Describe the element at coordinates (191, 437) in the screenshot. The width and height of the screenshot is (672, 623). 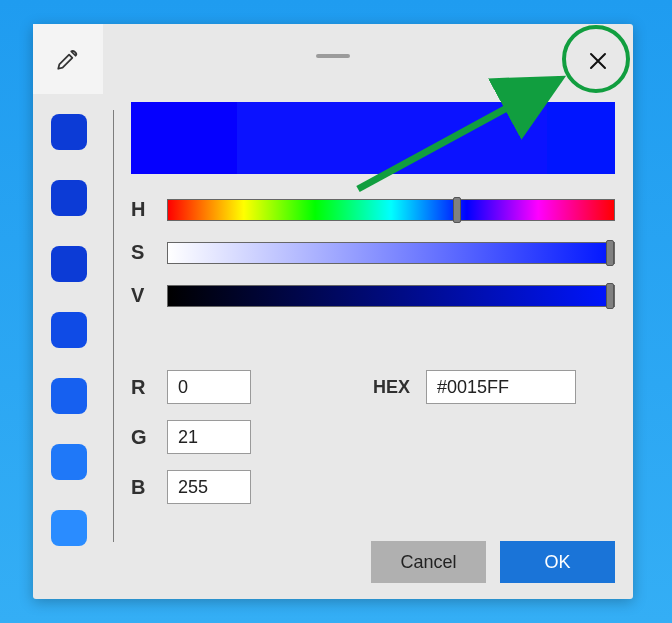
I see `green-row: G` at that location.